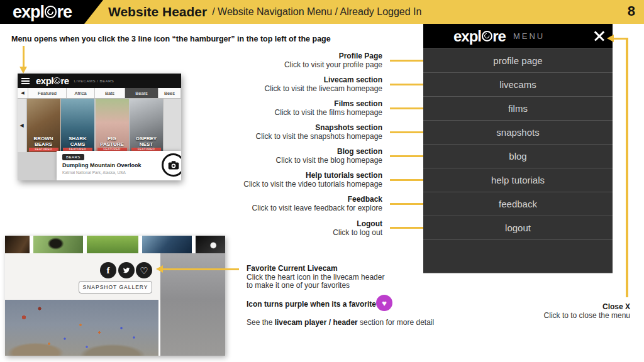 This screenshot has width=644, height=362. What do you see at coordinates (288, 132) in the screenshot?
I see `annotation-snapshots: Snapshots sectionClick to visit the snap…` at bounding box center [288, 132].